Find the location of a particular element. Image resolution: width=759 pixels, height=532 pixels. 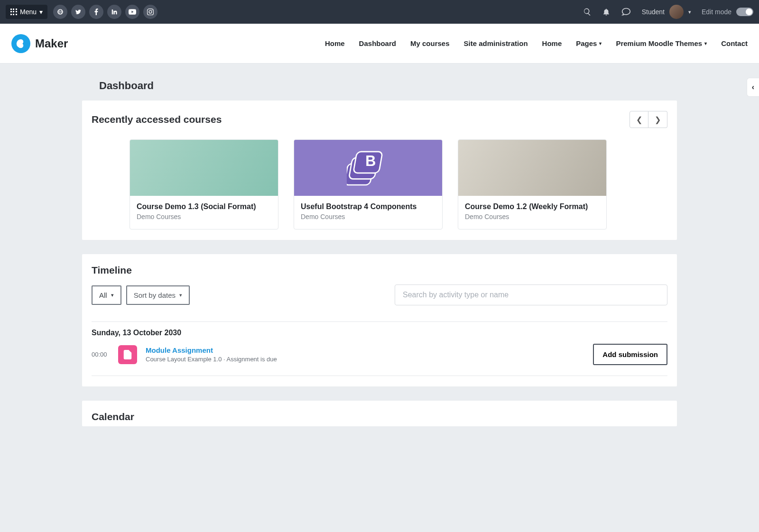

nav-premium-themes: Premium Moodle Themes▾ is located at coordinates (661, 44).